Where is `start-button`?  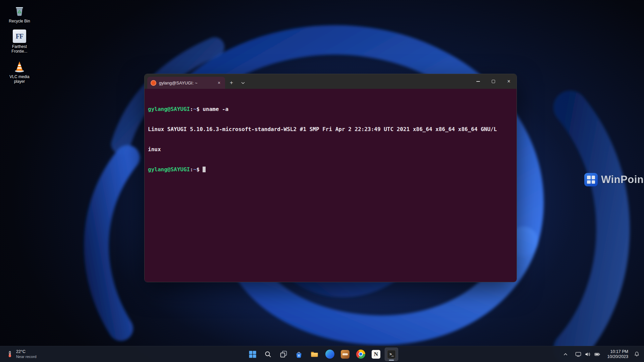
start-button is located at coordinates (253, 354).